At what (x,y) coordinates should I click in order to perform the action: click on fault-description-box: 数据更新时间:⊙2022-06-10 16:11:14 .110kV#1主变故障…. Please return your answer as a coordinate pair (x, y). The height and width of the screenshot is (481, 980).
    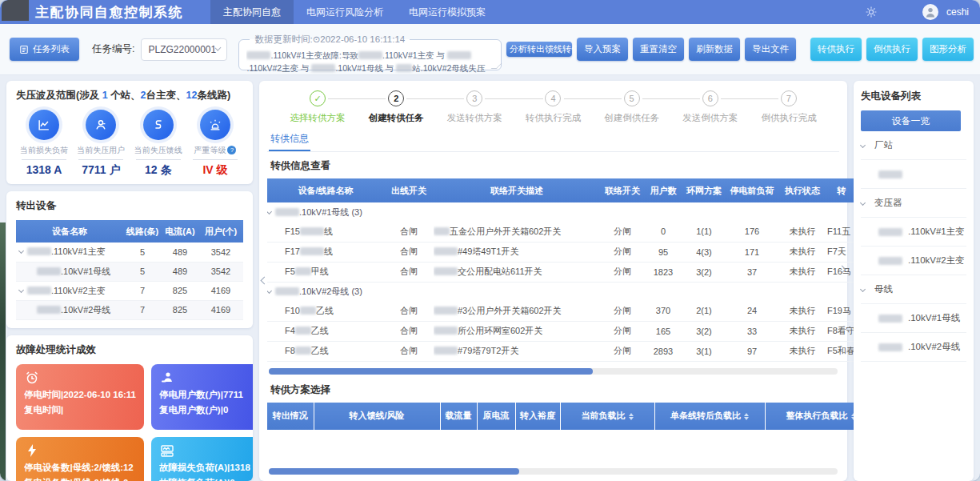
    Looking at the image, I should click on (370, 52).